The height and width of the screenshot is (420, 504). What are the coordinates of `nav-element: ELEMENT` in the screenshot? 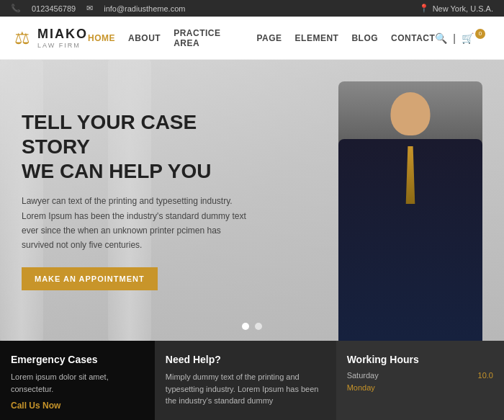 It's located at (317, 38).